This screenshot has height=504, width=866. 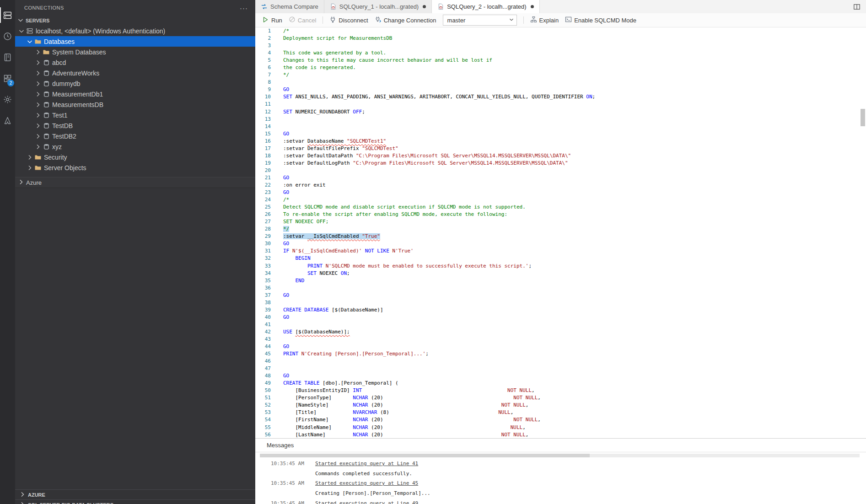 I want to click on tree-item: xyz, so click(x=135, y=146).